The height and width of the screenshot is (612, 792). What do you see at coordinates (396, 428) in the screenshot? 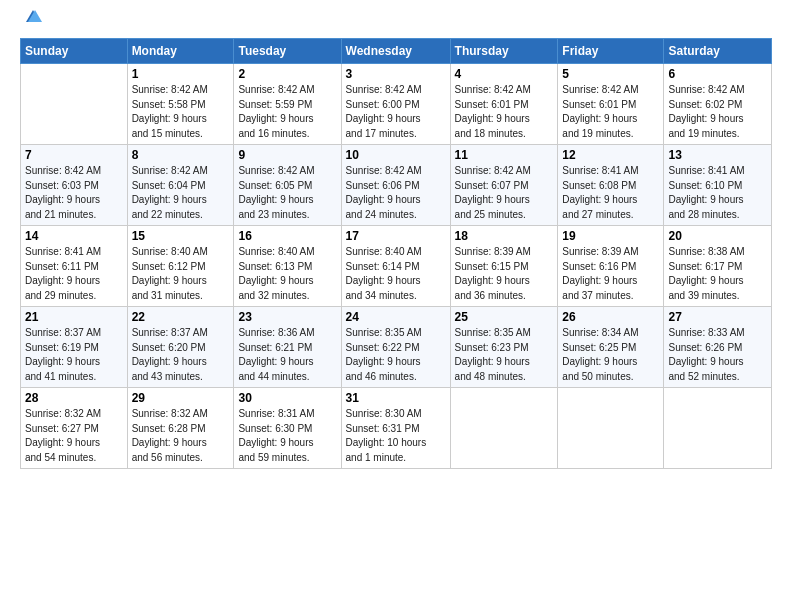
I see `day-cell: 31Sunrise: 8:30 AMSunset: 6:31 PMDayligh…` at bounding box center [396, 428].